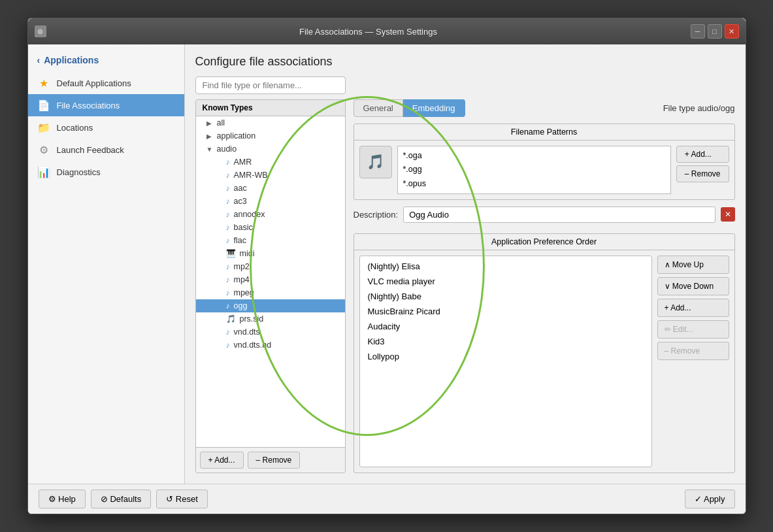 Image resolution: width=773 pixels, height=532 pixels. What do you see at coordinates (693, 351) in the screenshot?
I see `app-remove-button: – Remove` at bounding box center [693, 351].